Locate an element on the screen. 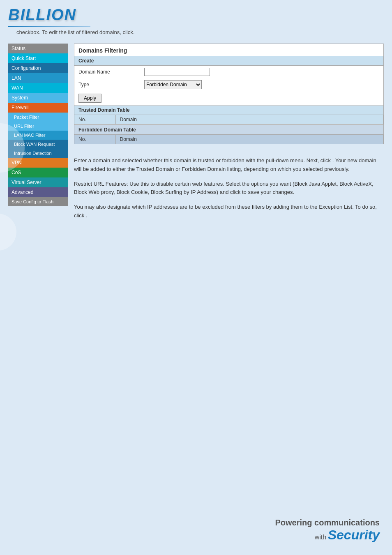 The height and width of the screenshot is (555, 392). forbidden-col-no: No. is located at coordinates (95, 139).